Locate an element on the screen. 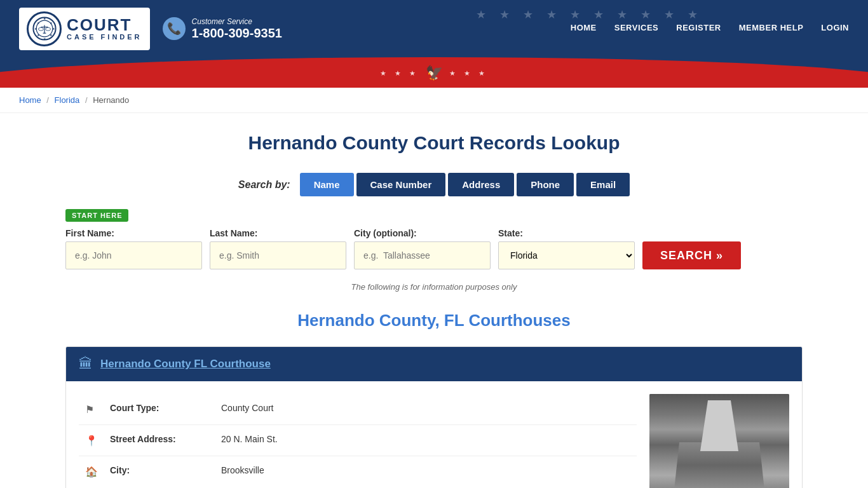 This screenshot has height=488, width=868. nav-register: REGISTER is located at coordinates (698, 29).